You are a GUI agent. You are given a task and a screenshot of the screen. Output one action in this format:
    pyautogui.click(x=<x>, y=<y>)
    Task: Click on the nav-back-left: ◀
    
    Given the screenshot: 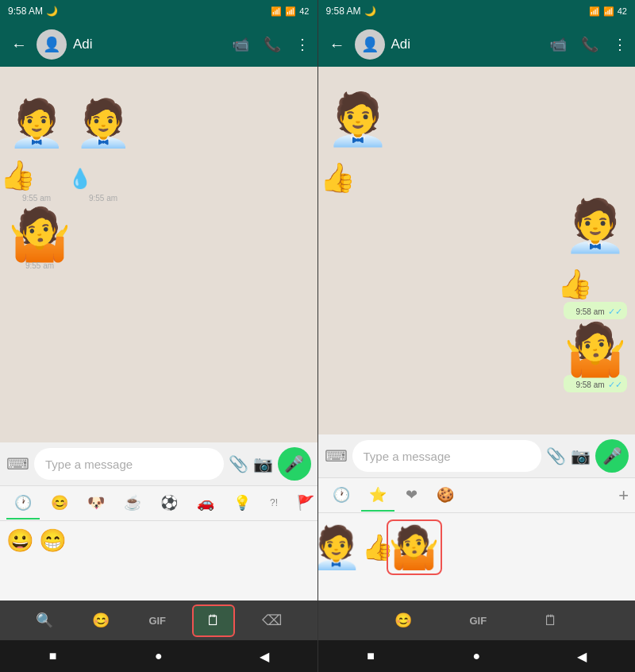 What is the action you would take?
    pyautogui.click(x=264, y=656)
    